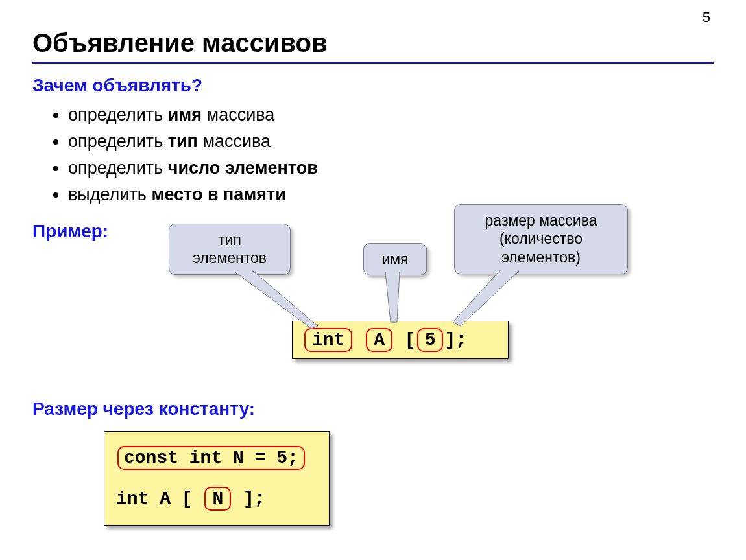  Describe the element at coordinates (328, 340) in the screenshot. I see `code-keyword-int: int` at that location.